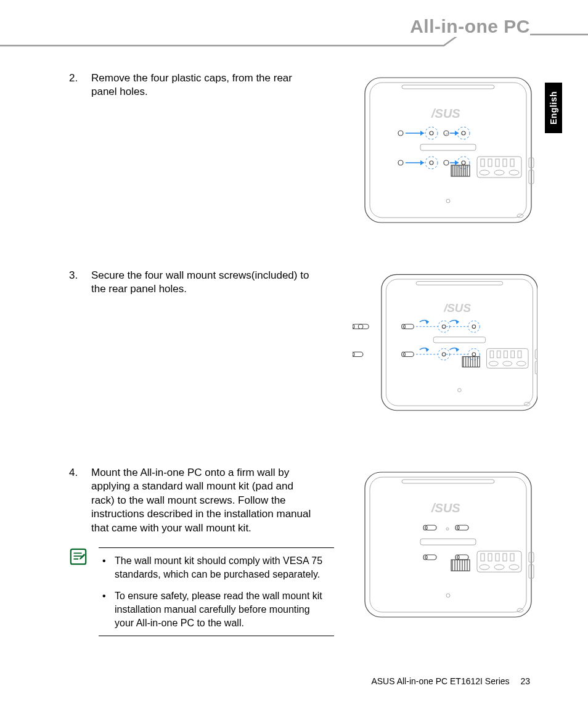 The height and width of the screenshot is (712, 588). I want to click on step-number: 3., so click(80, 282).